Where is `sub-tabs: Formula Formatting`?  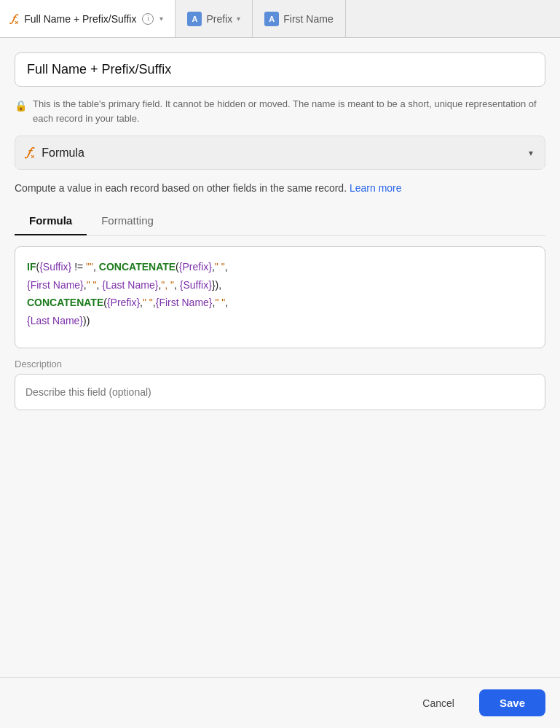 sub-tabs: Formula Formatting is located at coordinates (280, 222).